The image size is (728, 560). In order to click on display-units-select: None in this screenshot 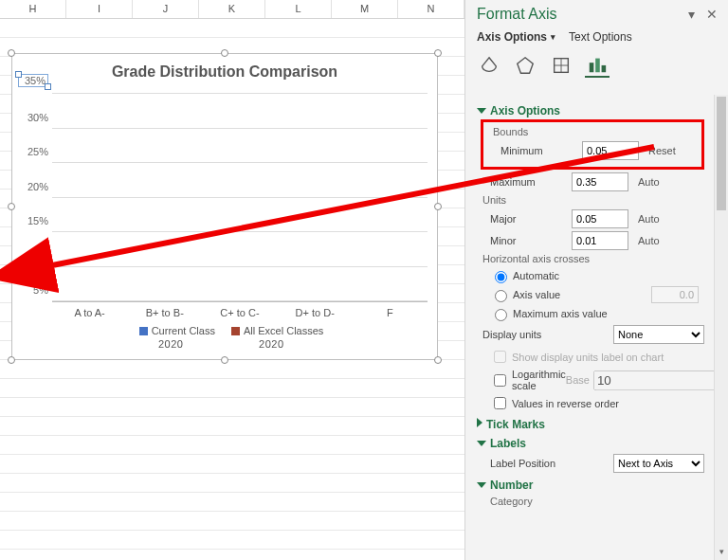, I will do `click(659, 334)`.